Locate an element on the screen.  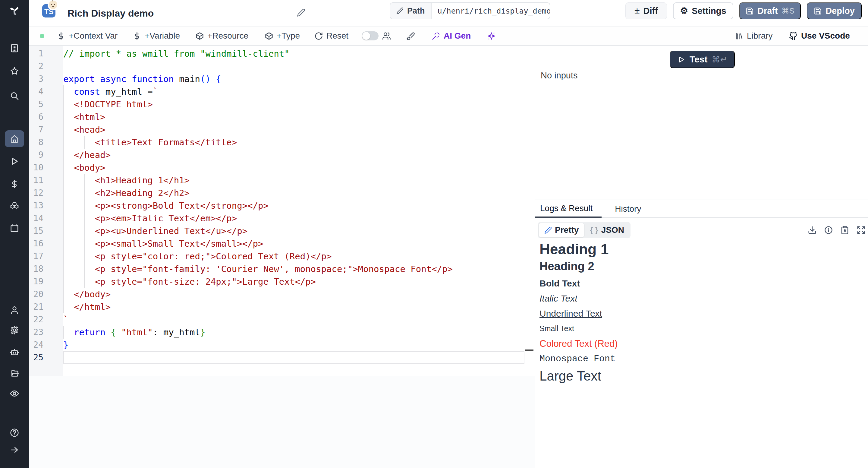
multiplayer-toggle is located at coordinates (370, 36).